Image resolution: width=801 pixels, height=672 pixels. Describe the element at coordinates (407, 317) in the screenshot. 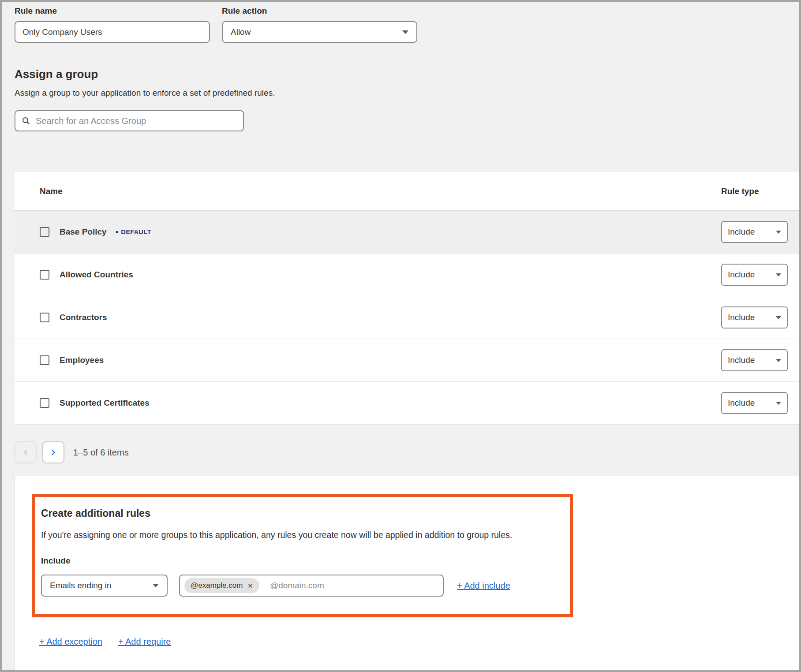

I see `table-row: Contractors Include` at that location.